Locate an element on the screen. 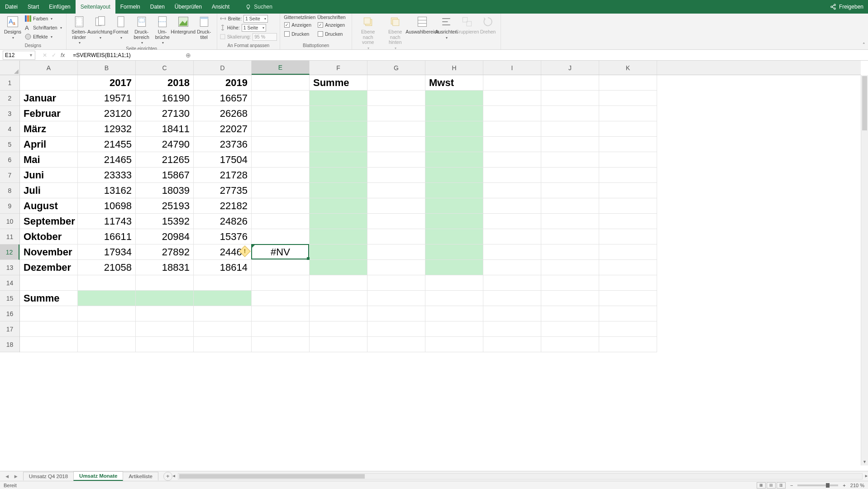  cell-D2: 16657 is located at coordinates (223, 98).